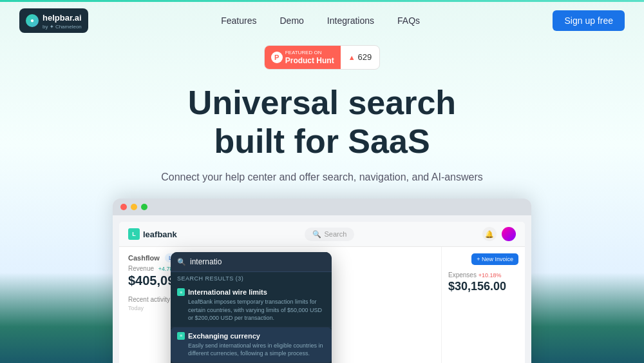  What do you see at coordinates (238, 21) in the screenshot?
I see `nav-features: Features` at bounding box center [238, 21].